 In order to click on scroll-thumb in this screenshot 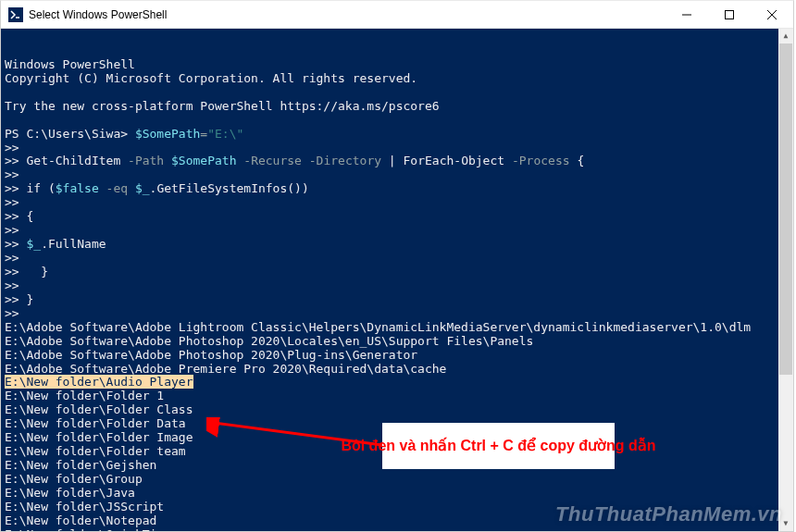, I will do `click(786, 209)`.